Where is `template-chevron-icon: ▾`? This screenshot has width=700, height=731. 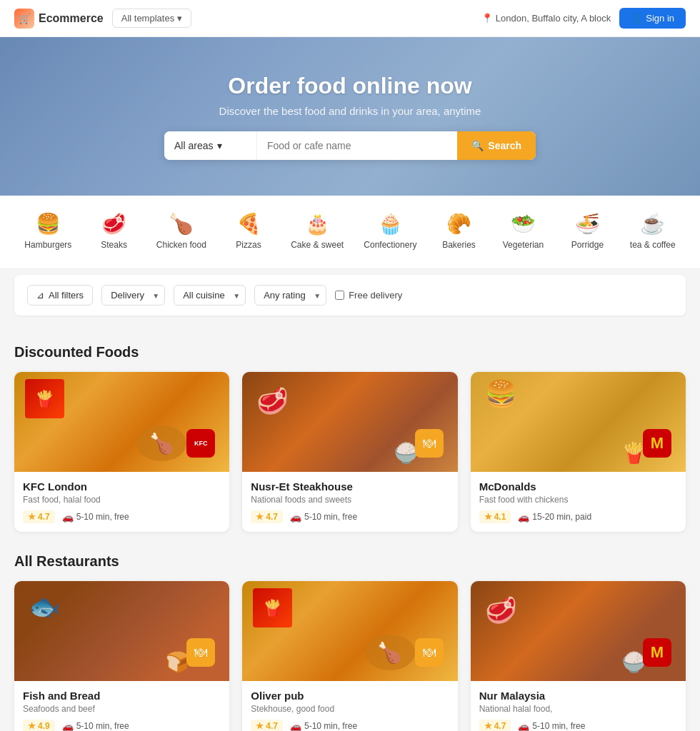 template-chevron-icon: ▾ is located at coordinates (180, 19).